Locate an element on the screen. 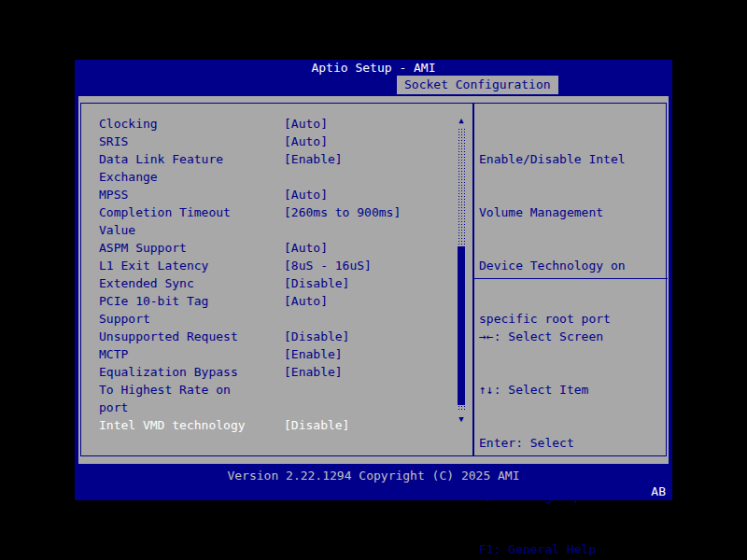  hotkey-select-screen: →←: Select Screen is located at coordinates (559, 336).